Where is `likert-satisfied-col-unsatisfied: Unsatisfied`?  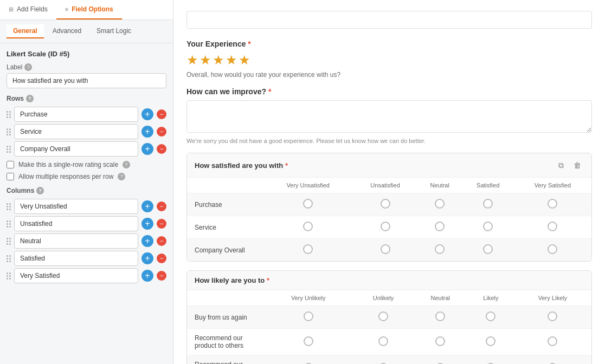
likert-satisfied-col-unsatisfied: Unsatisfied is located at coordinates (385, 185).